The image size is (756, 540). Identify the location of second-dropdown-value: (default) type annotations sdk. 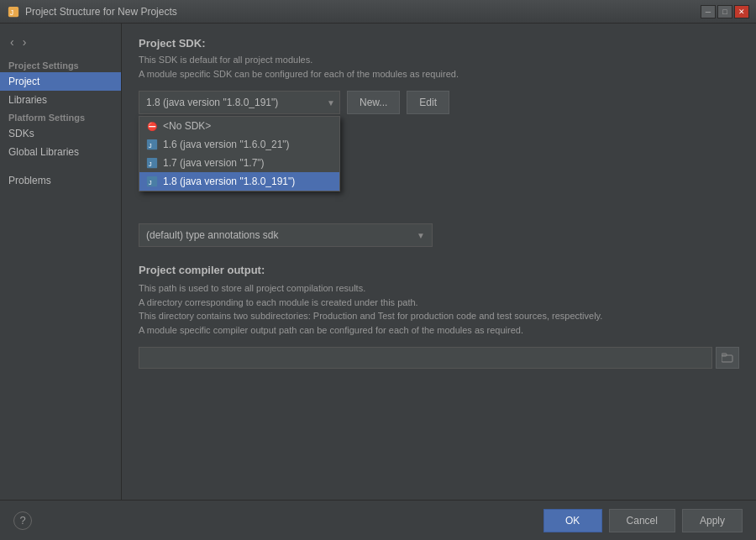
(212, 235).